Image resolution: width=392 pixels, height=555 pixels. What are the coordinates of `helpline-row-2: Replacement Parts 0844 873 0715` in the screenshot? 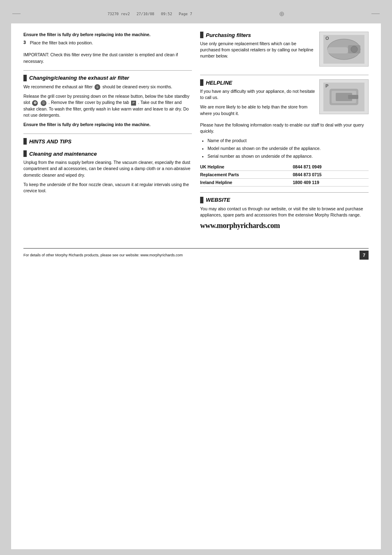 It's located at (284, 174).